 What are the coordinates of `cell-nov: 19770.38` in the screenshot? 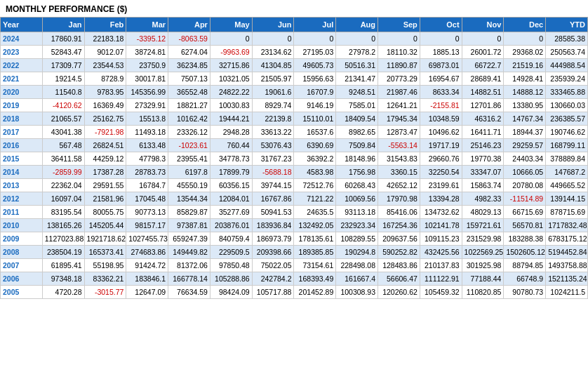 It's located at (483, 159).